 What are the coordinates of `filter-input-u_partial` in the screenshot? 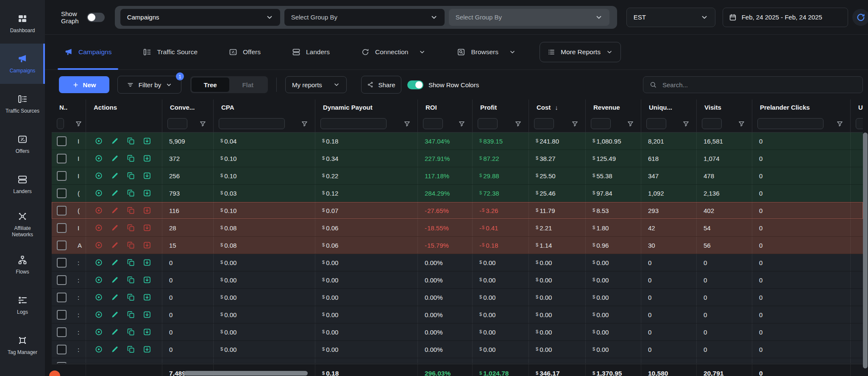 It's located at (860, 124).